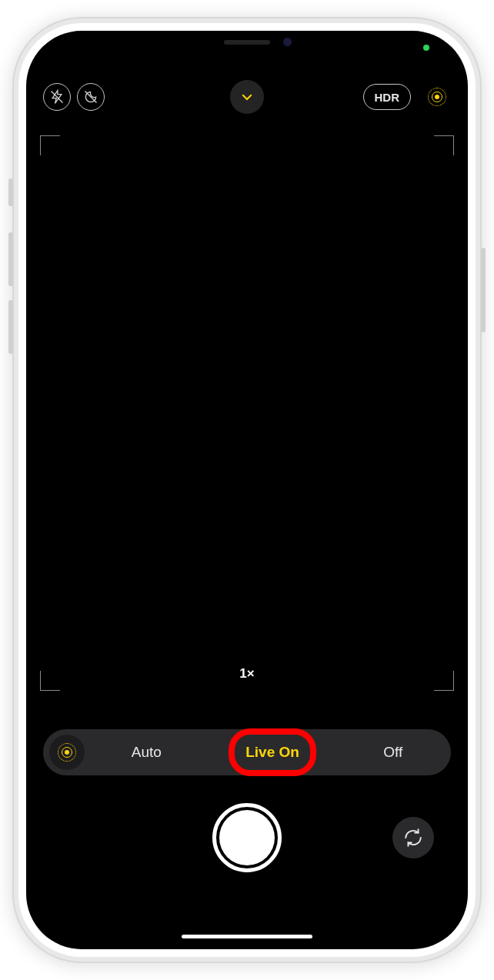  What do you see at coordinates (146, 752) in the screenshot?
I see `live-option-auto: Auto` at bounding box center [146, 752].